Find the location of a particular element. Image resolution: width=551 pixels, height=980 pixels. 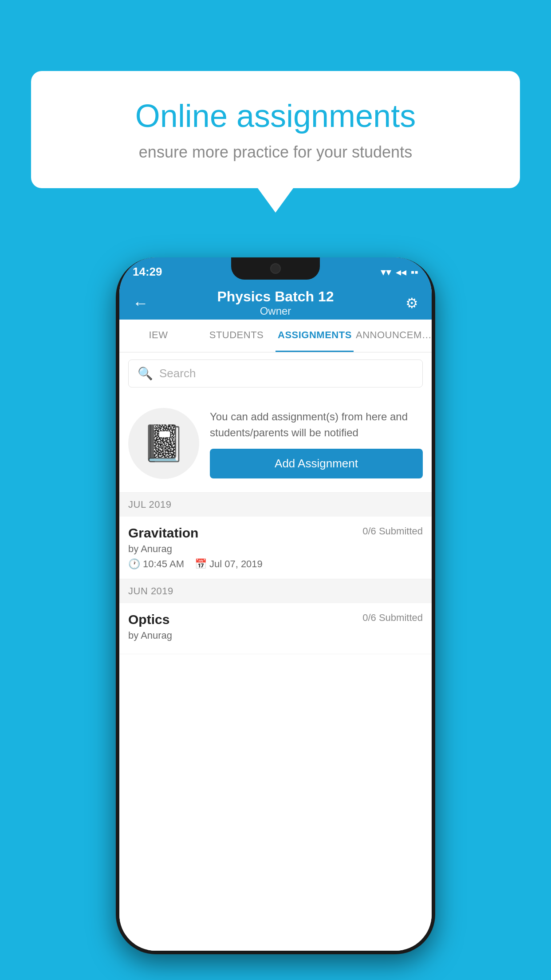

section-header-jun: JUN 2019 is located at coordinates (276, 591).